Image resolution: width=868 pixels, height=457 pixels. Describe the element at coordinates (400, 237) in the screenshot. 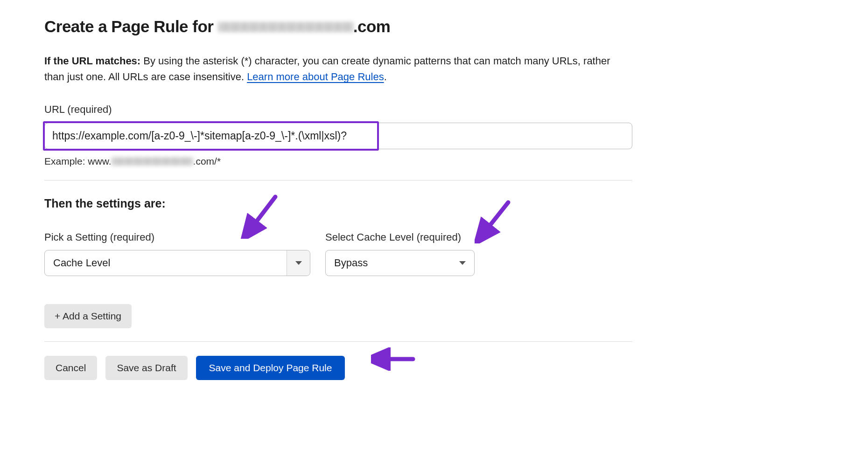

I see `cache-level-label: Select Cache Level (required)` at that location.